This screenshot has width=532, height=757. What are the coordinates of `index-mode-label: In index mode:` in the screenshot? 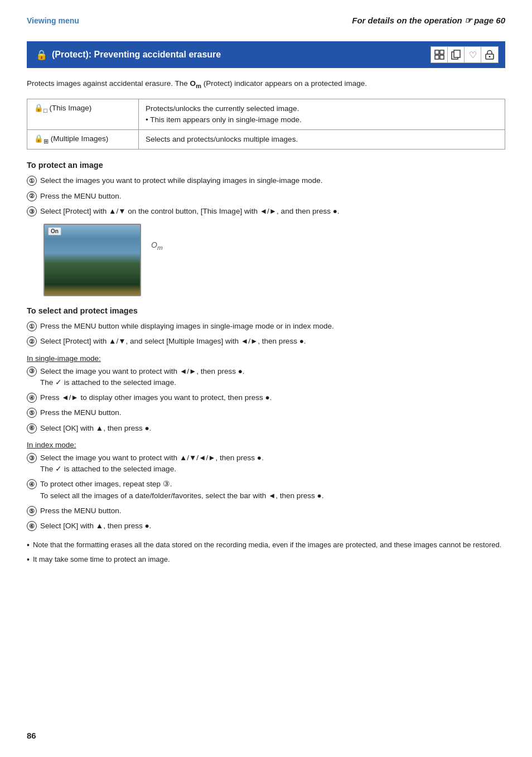 It's located at (266, 445).